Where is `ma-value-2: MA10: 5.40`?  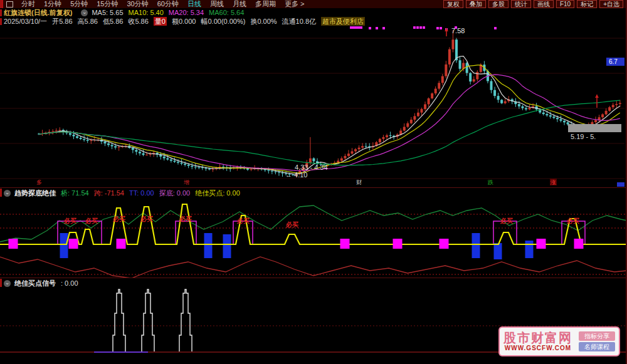 ma-value-2: MA10: 5.40 is located at coordinates (146, 13).